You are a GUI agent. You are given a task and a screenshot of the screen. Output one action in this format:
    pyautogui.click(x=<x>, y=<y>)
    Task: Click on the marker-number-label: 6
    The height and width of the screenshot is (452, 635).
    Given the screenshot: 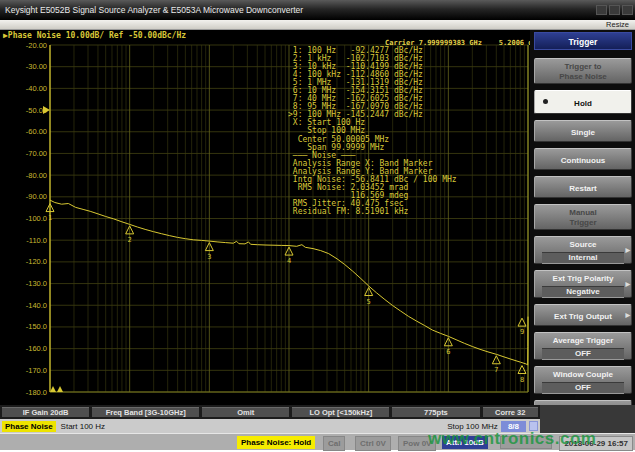 What is the action you would take?
    pyautogui.click(x=448, y=352)
    